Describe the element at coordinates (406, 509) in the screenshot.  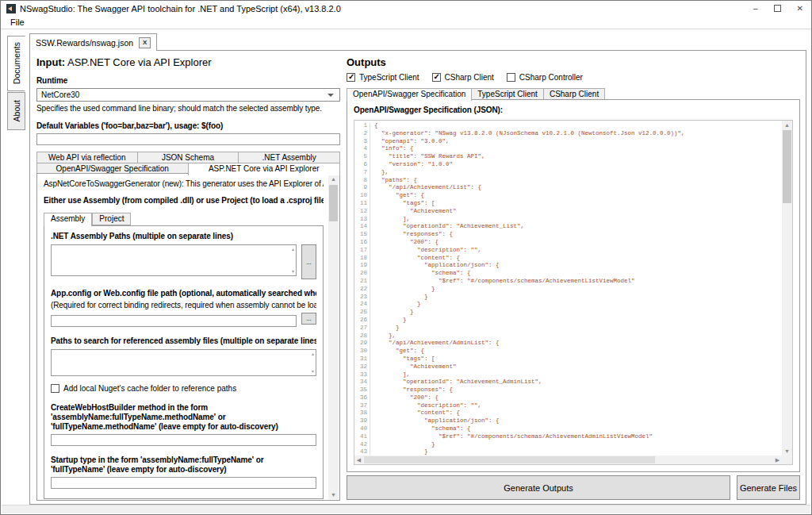
I see `window-resize-strip` at that location.